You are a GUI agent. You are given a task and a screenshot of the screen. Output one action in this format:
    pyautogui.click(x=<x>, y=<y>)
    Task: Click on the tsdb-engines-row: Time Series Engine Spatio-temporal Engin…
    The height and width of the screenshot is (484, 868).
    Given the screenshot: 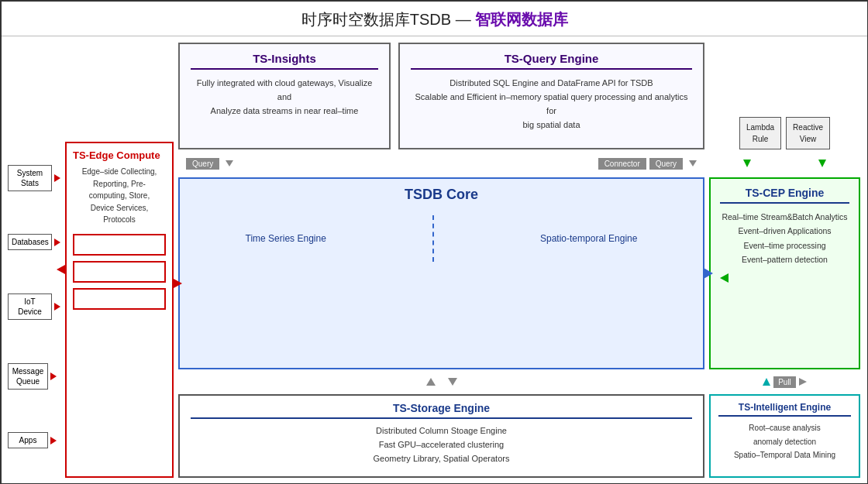 What is the action you would take?
    pyautogui.click(x=442, y=239)
    